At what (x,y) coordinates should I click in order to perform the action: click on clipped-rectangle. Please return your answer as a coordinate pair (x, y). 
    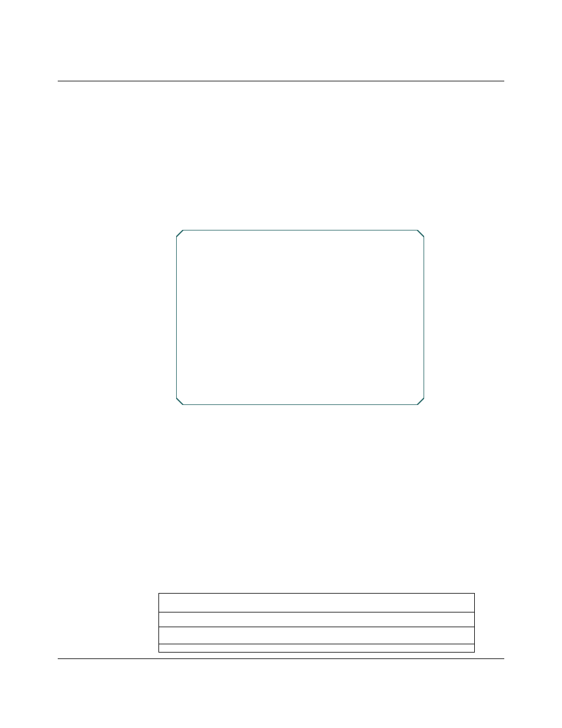
    Looking at the image, I should click on (300, 317).